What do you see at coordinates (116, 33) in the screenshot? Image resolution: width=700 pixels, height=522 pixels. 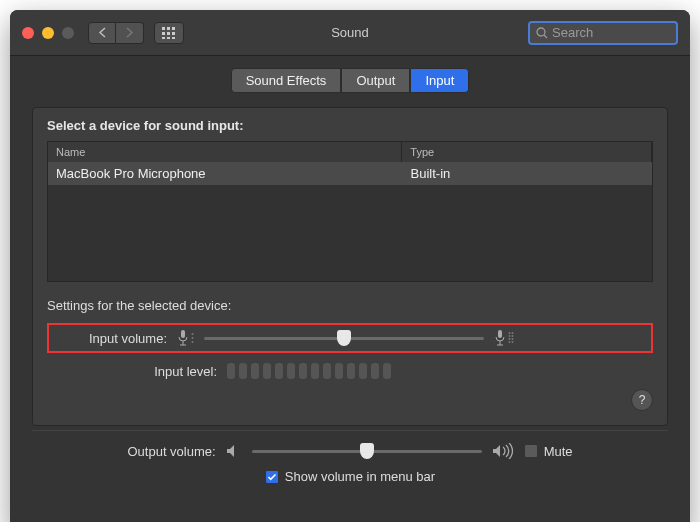 I see `nav-buttons` at bounding box center [116, 33].